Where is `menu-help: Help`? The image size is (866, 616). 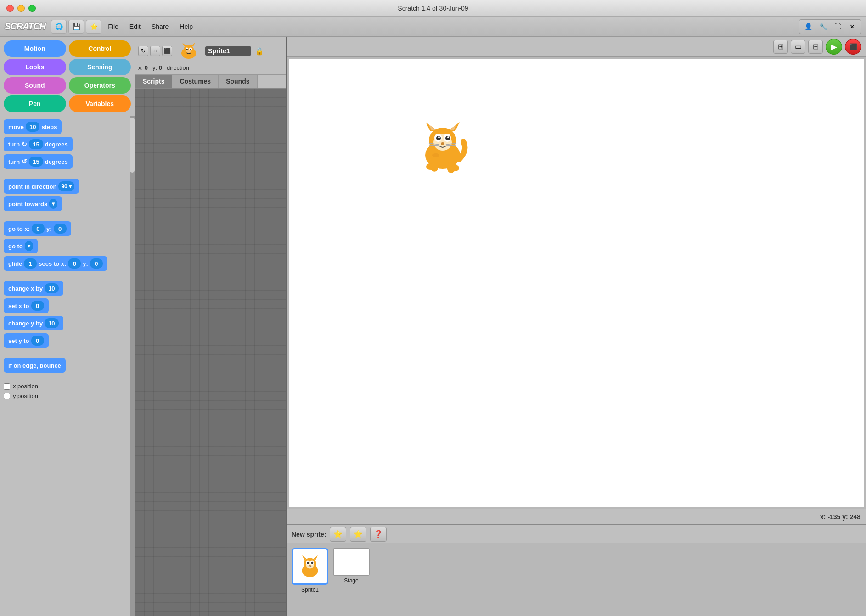
menu-help: Help is located at coordinates (186, 27).